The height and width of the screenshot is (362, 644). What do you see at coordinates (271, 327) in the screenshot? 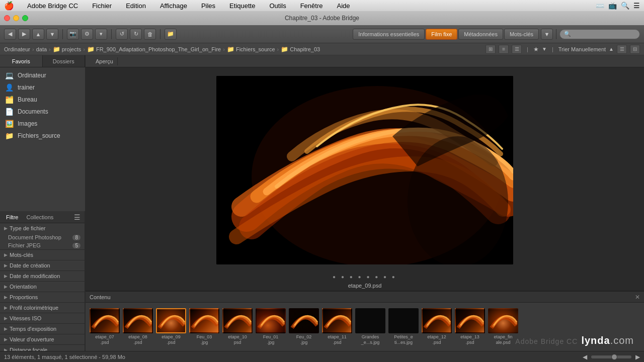
I see `thumb-item-5: Feu_01 .jpg` at bounding box center [271, 327].